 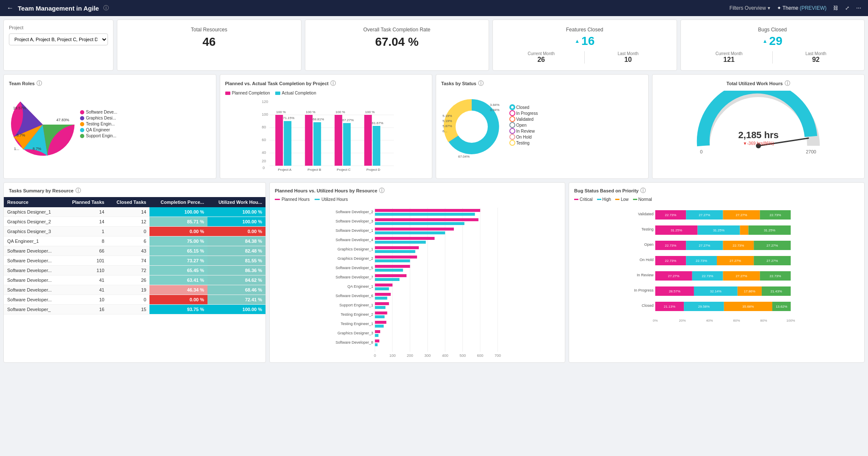 What do you see at coordinates (135, 261) in the screenshot?
I see `table-row: Software Developer...1017473.27 %81.55 %` at bounding box center [135, 261].